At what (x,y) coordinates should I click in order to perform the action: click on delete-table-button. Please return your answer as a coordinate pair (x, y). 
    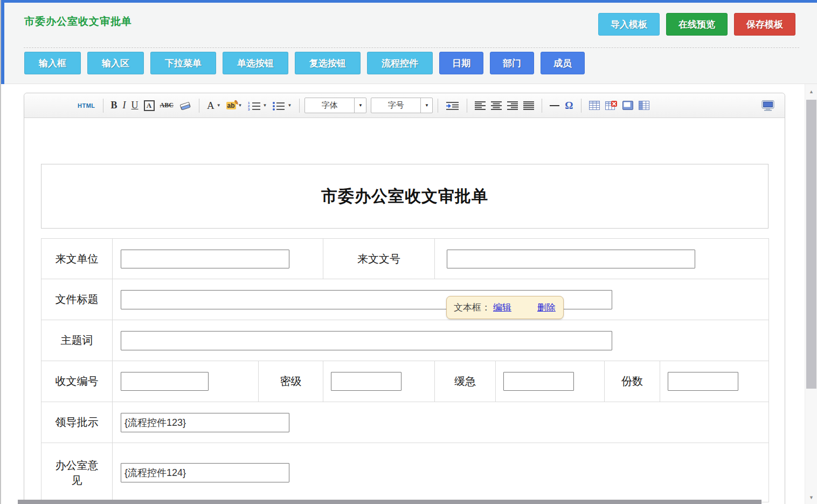
    Looking at the image, I should click on (611, 106).